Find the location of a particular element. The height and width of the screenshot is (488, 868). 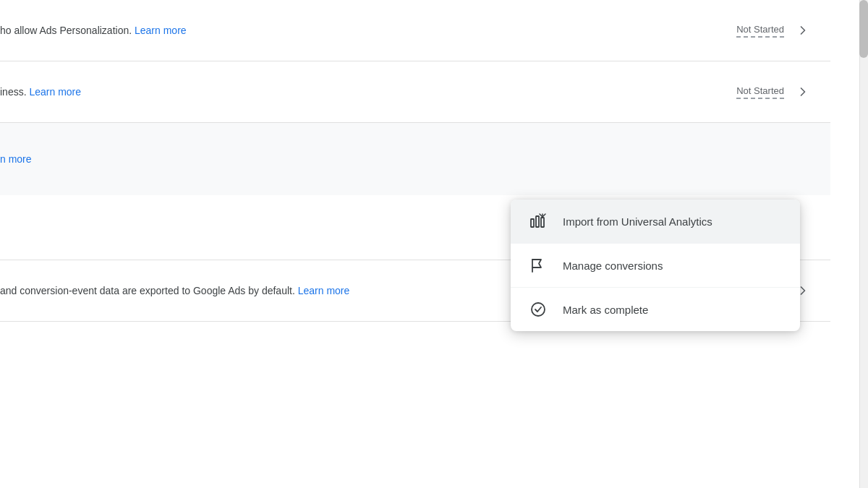

check-circle-icon is located at coordinates (538, 309).